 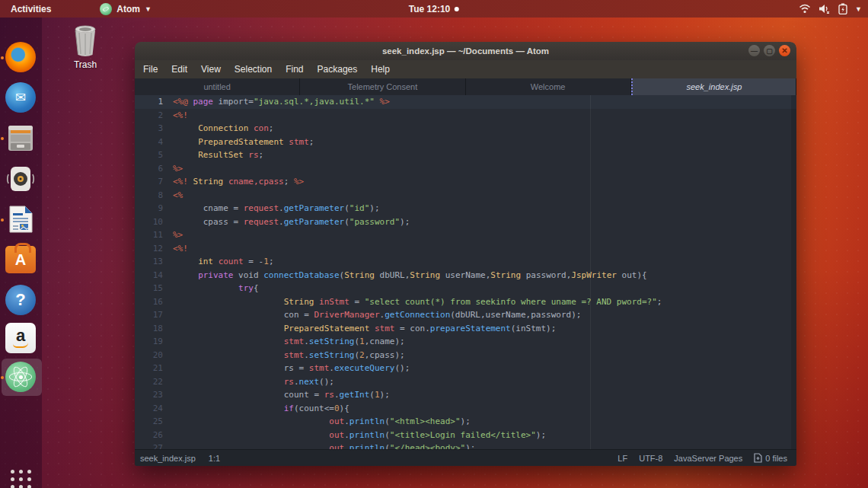 What do you see at coordinates (548, 87) in the screenshot?
I see `tab-welcome: Welcome` at bounding box center [548, 87].